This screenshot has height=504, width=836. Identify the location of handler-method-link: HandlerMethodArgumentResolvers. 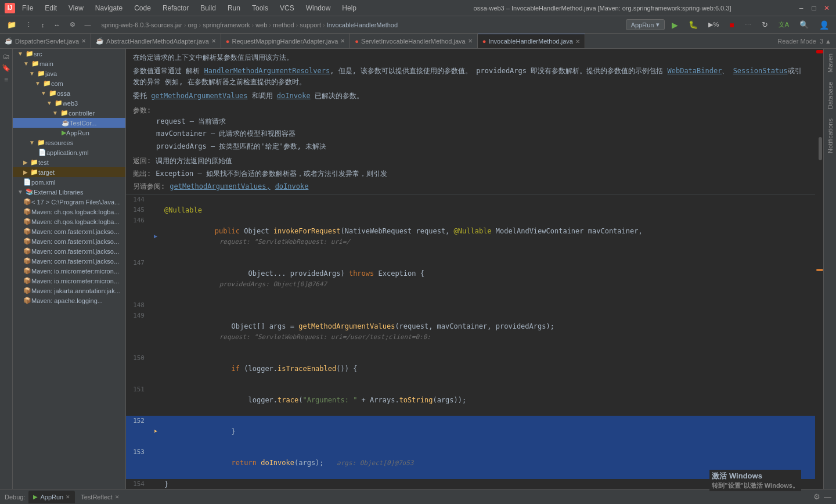
(267, 71).